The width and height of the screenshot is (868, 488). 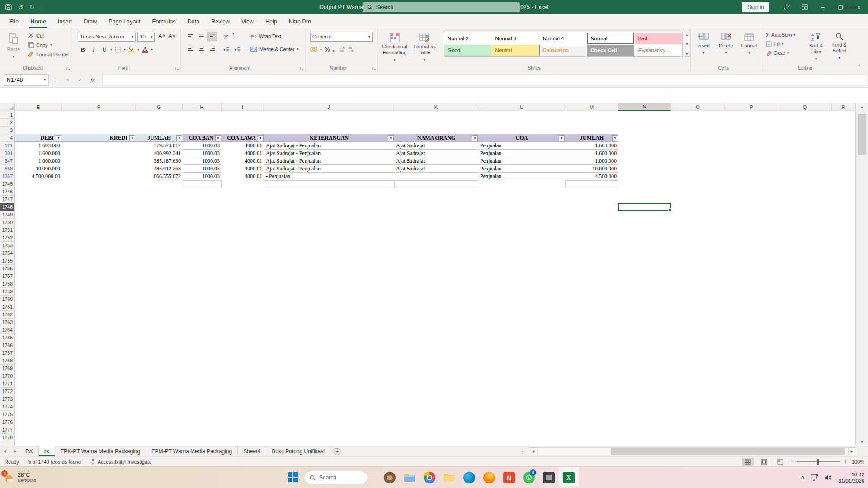 I want to click on cell-M1763, so click(x=592, y=323).